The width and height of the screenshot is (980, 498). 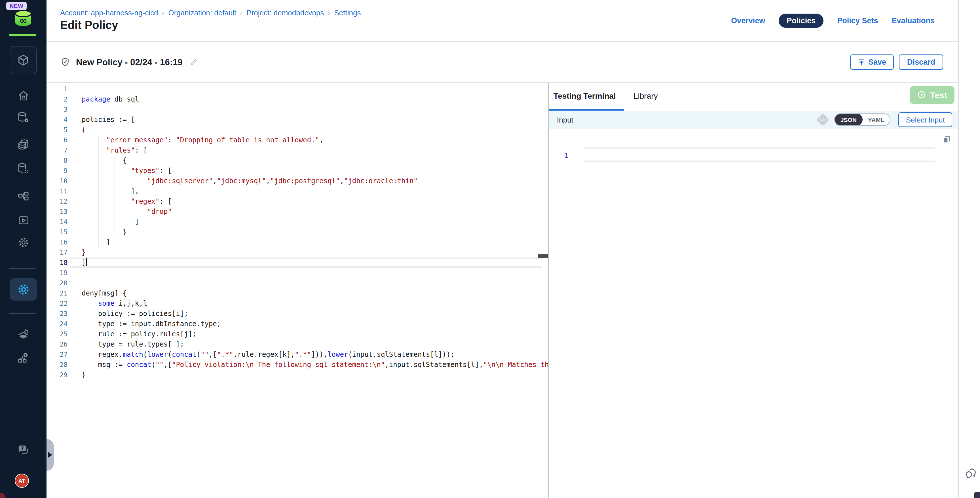 What do you see at coordinates (801, 21) in the screenshot?
I see `tab-policies-active: Policies` at bounding box center [801, 21].